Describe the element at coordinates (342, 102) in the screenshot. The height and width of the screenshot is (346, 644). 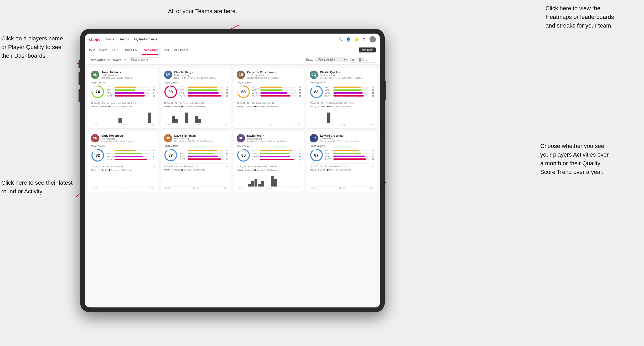
I see `latest-round: 07 Aug 23 | 77 (+7), St George's Hill GC…` at that location.